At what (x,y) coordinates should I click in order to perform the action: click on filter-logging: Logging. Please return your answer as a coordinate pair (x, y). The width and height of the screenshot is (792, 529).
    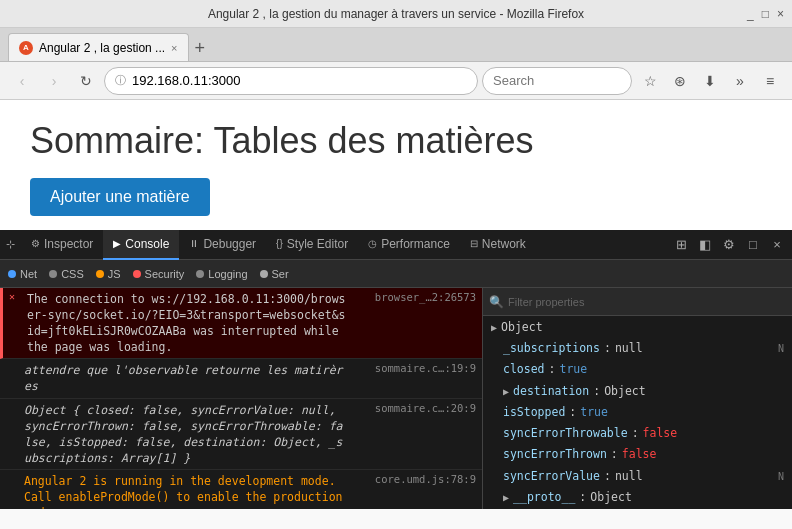
    Looking at the image, I should click on (222, 274).